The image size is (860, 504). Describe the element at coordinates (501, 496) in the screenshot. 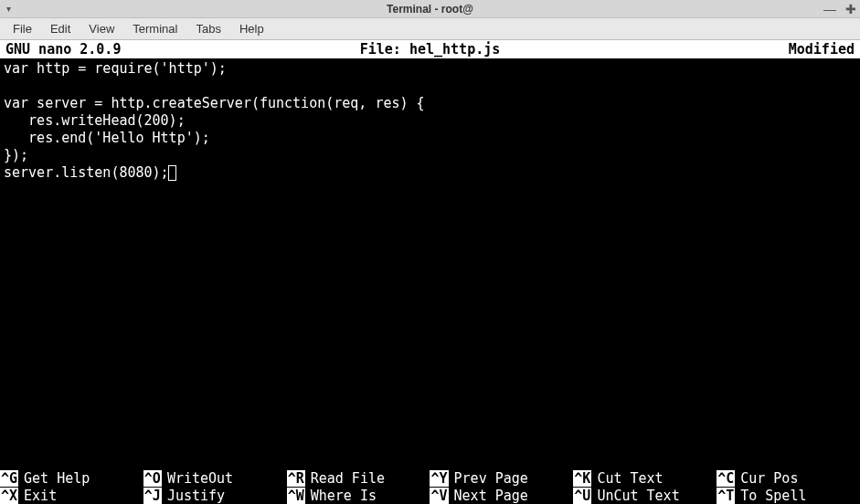

I see `shortcut-next-page: ^VNext Page` at that location.